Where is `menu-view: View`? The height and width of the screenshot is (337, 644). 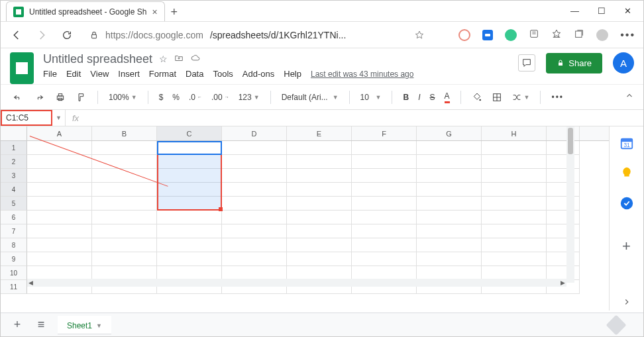 menu-view: View is located at coordinates (99, 74).